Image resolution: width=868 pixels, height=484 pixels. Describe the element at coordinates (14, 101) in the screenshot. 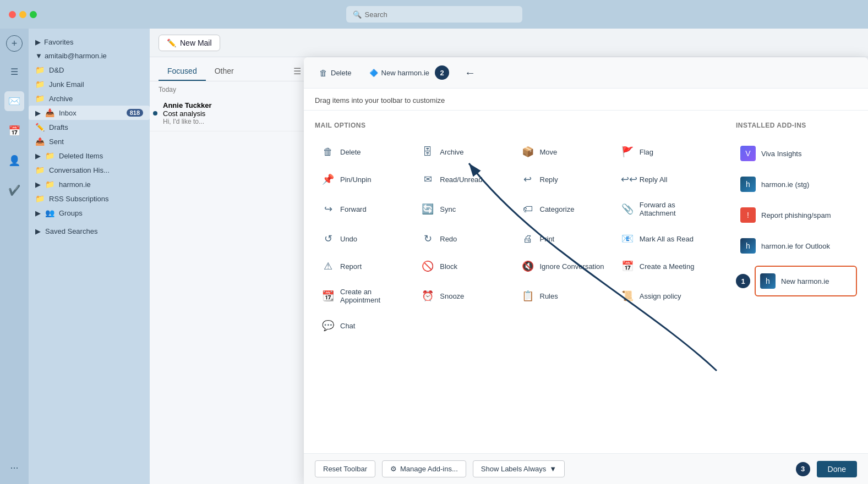

I see `mail-icon: ✉️` at that location.